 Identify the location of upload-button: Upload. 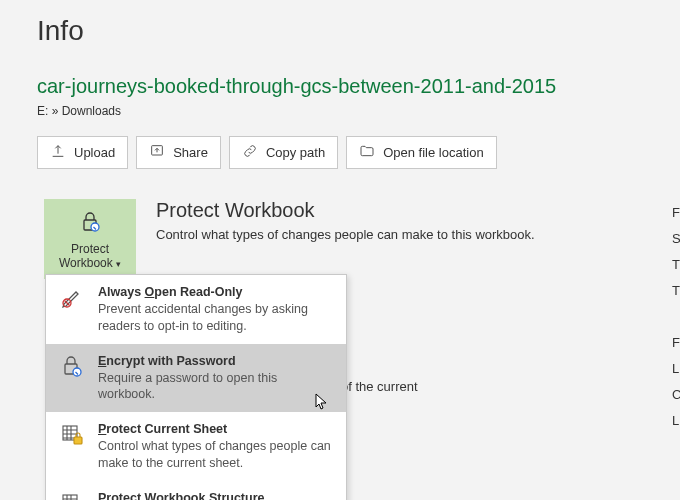
(82, 152).